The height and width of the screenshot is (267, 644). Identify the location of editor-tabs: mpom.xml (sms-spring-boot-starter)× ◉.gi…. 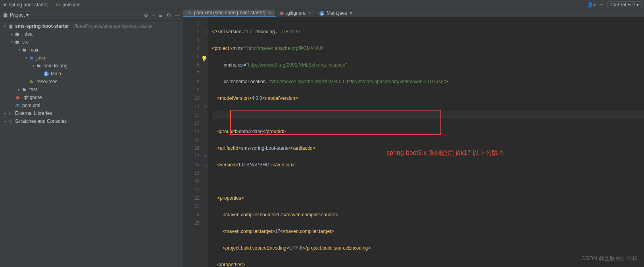
(413, 13).